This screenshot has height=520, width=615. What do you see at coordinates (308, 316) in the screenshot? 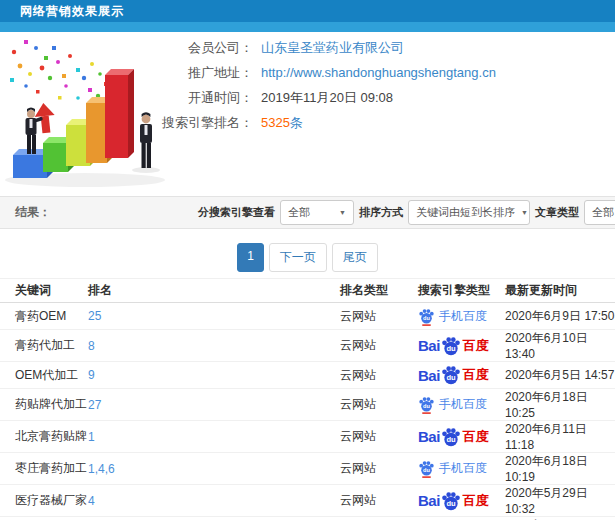
I see `table-row: 膏药OEM 25 云网站 du 手机百度 2020年6月9日 17:50` at bounding box center [308, 316].